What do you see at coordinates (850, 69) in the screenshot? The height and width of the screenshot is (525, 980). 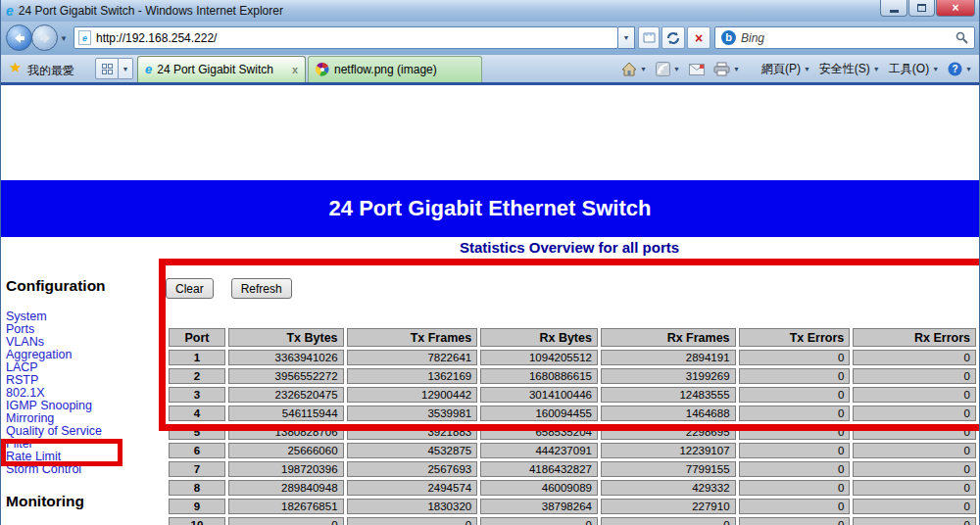 I see `menu-safety: 安全性(S)▼` at bounding box center [850, 69].